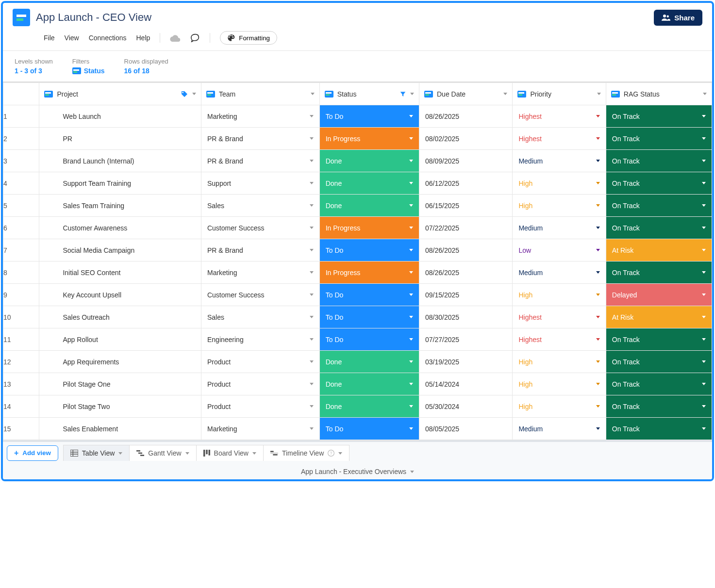  I want to click on cloud-icon, so click(175, 38).